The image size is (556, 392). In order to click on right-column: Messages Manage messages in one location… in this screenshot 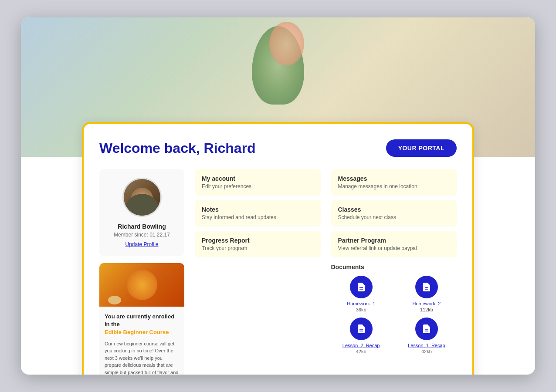, I will do `click(394, 272)`.